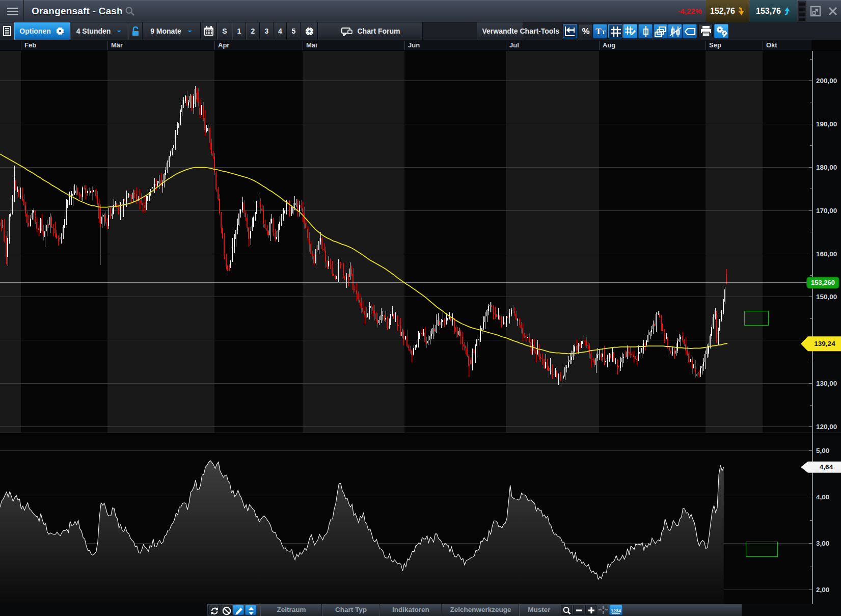  Describe the element at coordinates (586, 31) in the screenshot. I see `percent-button: %` at that location.